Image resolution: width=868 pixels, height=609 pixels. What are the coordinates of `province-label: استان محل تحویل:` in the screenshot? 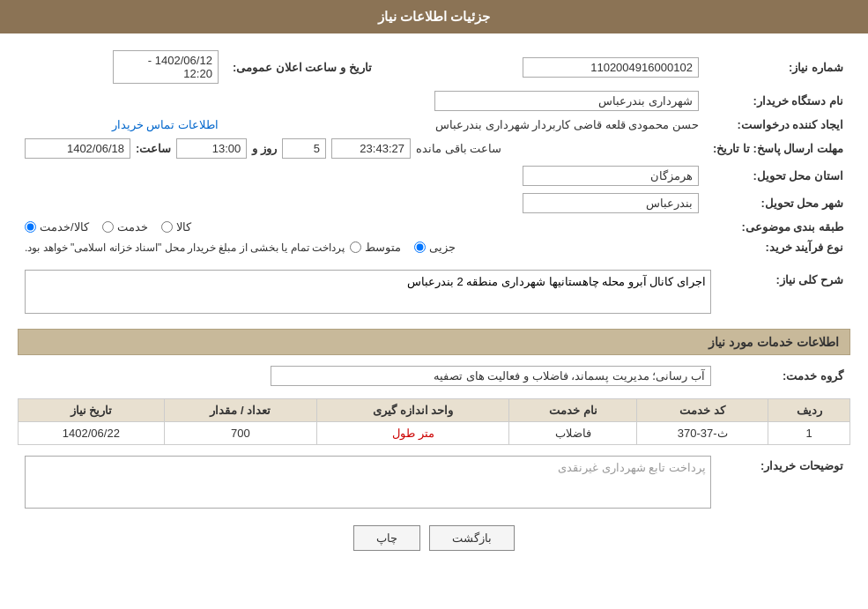 It's located at (778, 176).